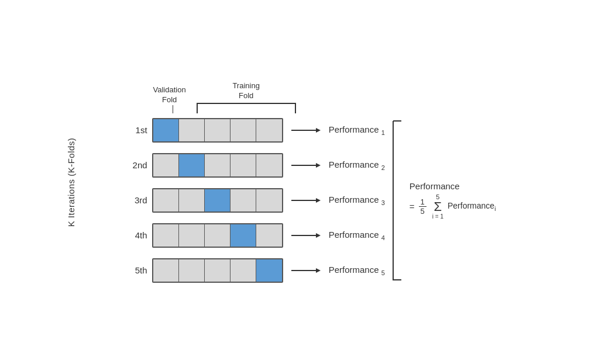  What do you see at coordinates (136, 165) in the screenshot?
I see `row-label-2nd: 2nd` at bounding box center [136, 165].